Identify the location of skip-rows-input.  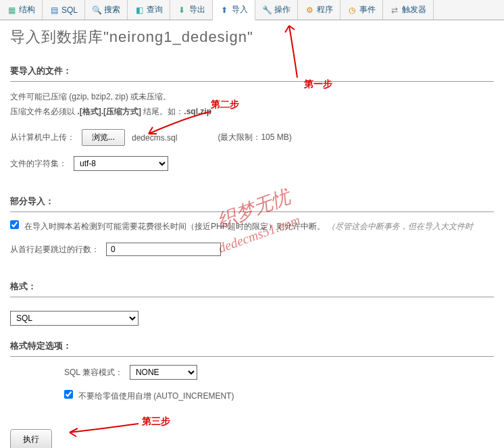
(163, 249).